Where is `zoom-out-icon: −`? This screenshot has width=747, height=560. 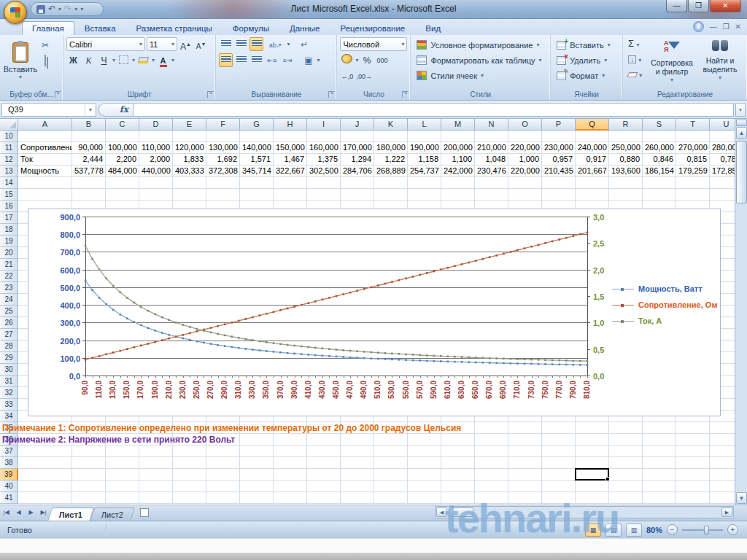
zoom-out-icon: − is located at coordinates (673, 529).